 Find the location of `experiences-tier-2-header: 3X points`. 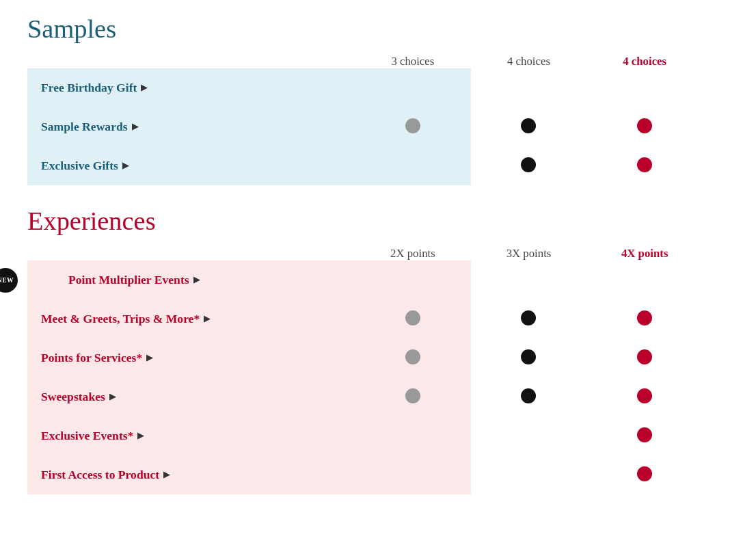

experiences-tier-2-header: 3X points is located at coordinates (529, 254).